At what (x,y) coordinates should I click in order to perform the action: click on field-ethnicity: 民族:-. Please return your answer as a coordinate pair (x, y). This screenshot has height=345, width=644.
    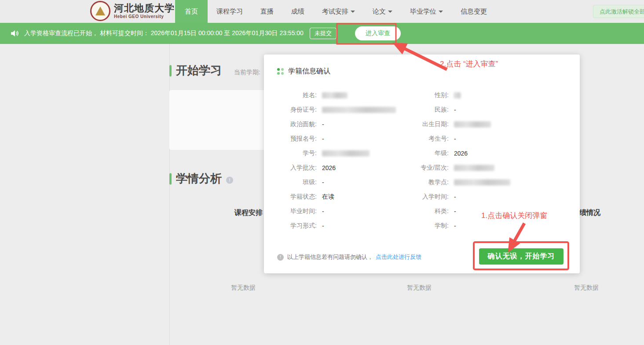
    Looking at the image, I should click on (475, 110).